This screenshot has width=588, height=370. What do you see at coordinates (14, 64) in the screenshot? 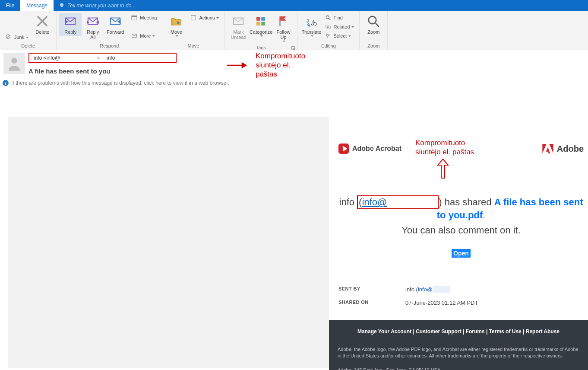
I see `sender-avatar` at bounding box center [14, 64].